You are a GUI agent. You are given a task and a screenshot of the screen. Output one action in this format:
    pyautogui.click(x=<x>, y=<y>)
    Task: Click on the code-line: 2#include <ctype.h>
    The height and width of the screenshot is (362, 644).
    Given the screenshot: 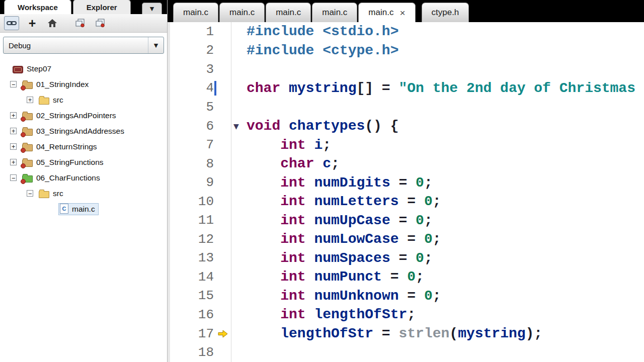 What is the action you would take?
    pyautogui.click(x=407, y=51)
    